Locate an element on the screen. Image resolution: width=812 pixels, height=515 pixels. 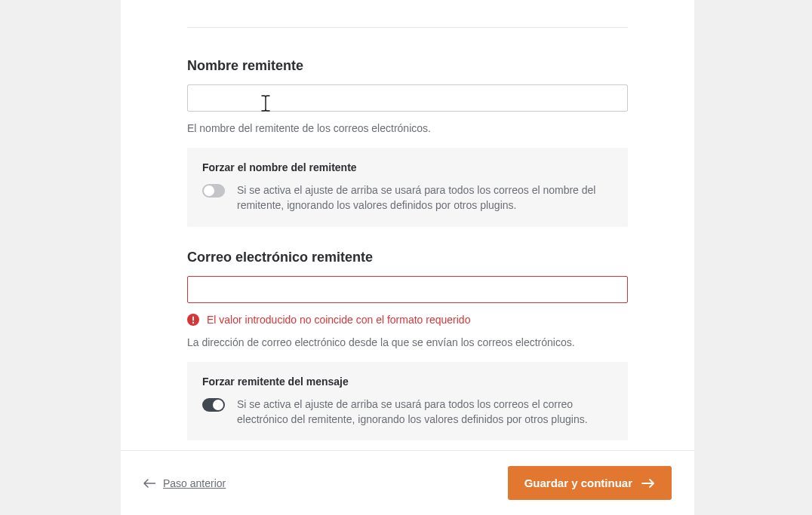
sender-name-label: Nombre remitente is located at coordinates (408, 66).